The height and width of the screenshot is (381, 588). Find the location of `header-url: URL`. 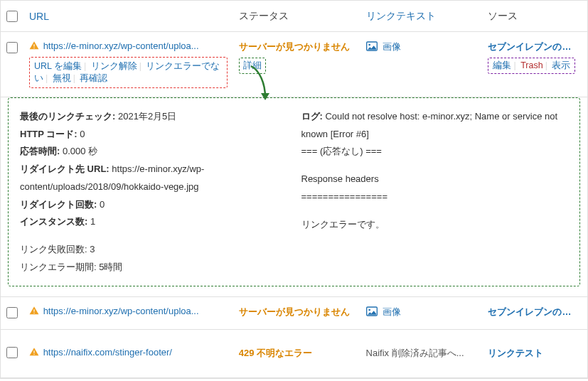

header-url: URL is located at coordinates (39, 16).